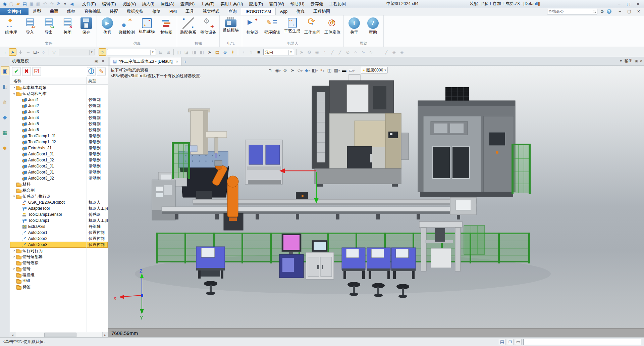 The height and width of the screenshot is (346, 644). I want to click on tree-row: Joint5 铰链副, so click(59, 124).